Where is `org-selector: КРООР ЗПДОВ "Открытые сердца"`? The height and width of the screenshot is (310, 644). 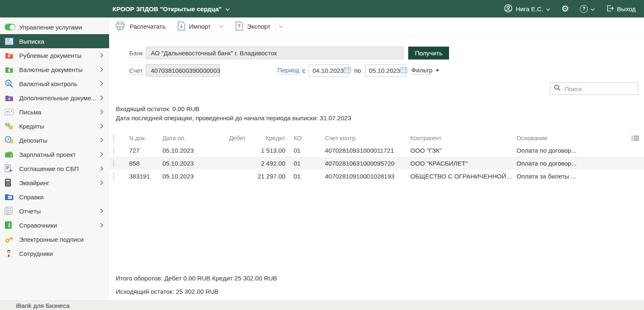
org-selector: КРООР ЗПДОВ "Открытые сердца" is located at coordinates (171, 9).